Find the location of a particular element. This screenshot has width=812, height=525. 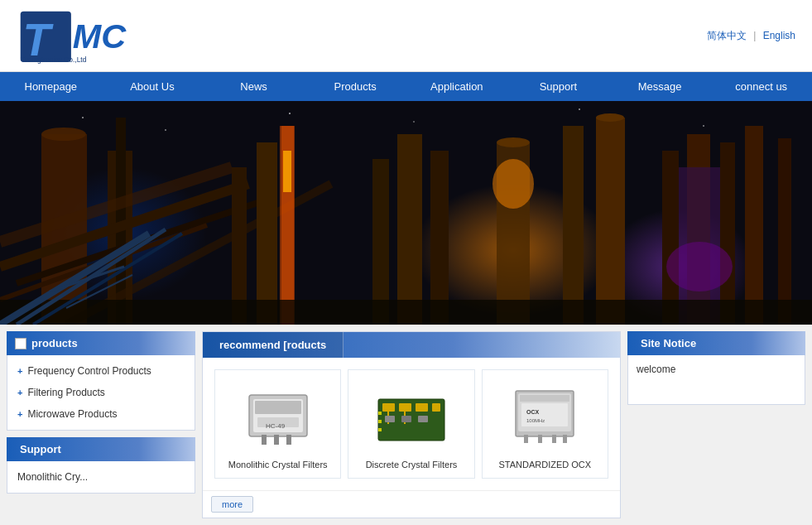

more-row: more is located at coordinates (411, 503).